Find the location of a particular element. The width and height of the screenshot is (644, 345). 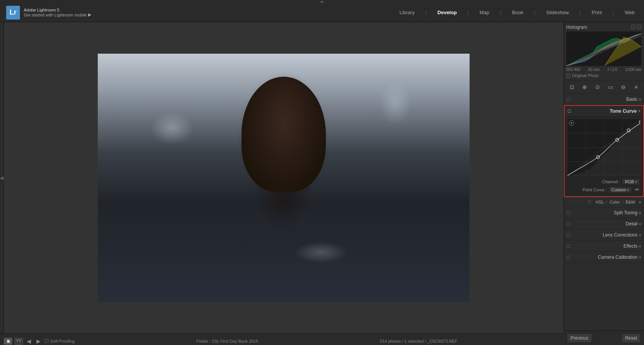

tc-target-icon is located at coordinates (572, 123).